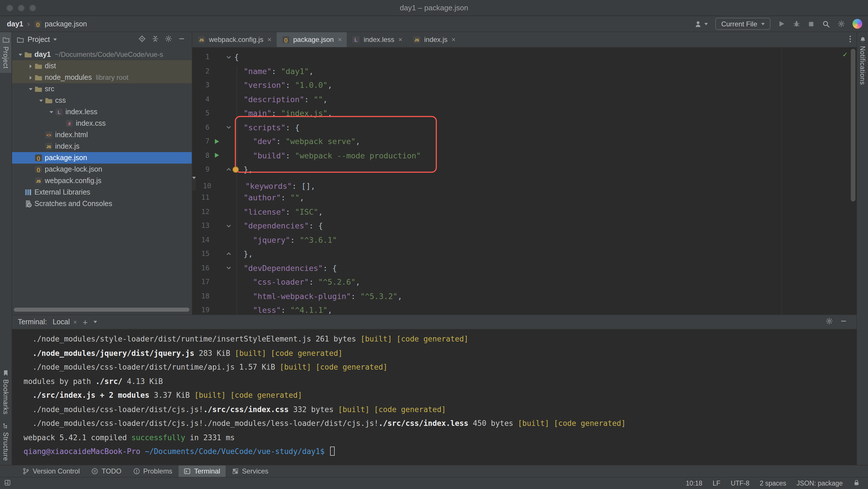 This screenshot has height=489, width=868. I want to click on tree-item-index-html: <>index.html, so click(102, 135).